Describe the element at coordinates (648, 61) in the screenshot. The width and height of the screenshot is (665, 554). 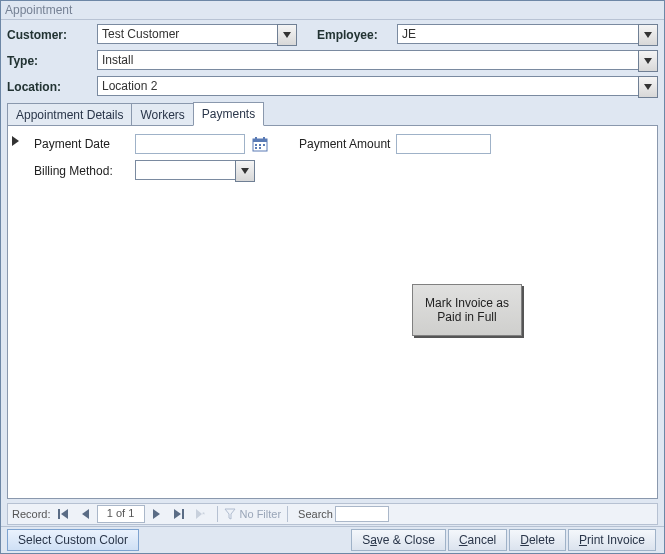
I see `type-dropdown-button` at that location.